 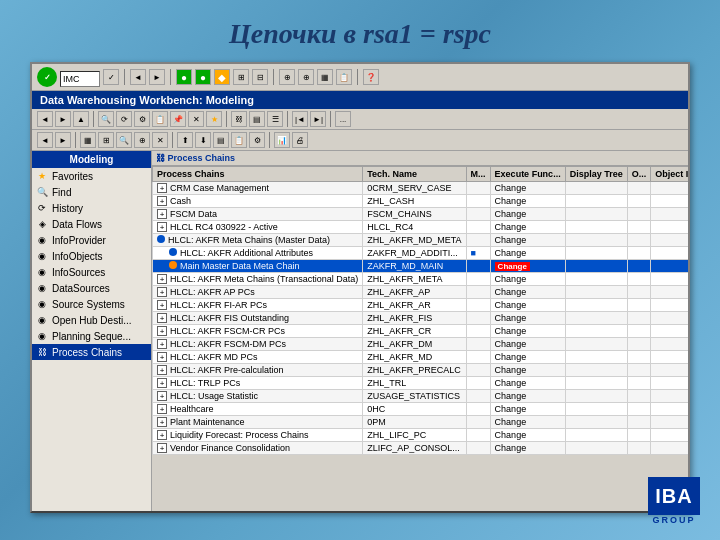 I want to click on sidebar-item-infoprovider: ◉InfoProvider, so click(x=92, y=240).